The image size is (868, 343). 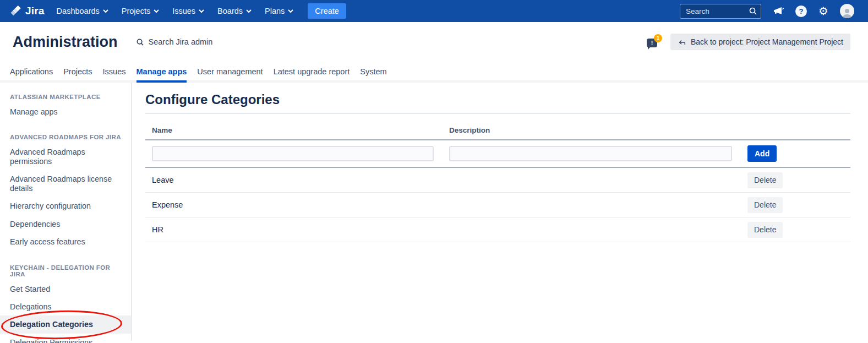 I want to click on sidebar-section-advanced-roadmaps: ADVANCED ROADMAPS FOR JIRA Advanced Road…, so click(x=65, y=189).